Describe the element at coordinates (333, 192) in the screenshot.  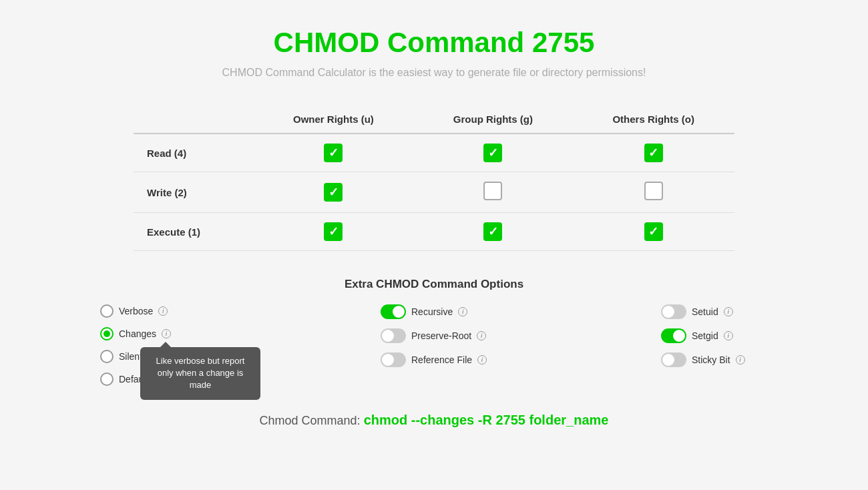
I see `checkbox-write-owner` at that location.